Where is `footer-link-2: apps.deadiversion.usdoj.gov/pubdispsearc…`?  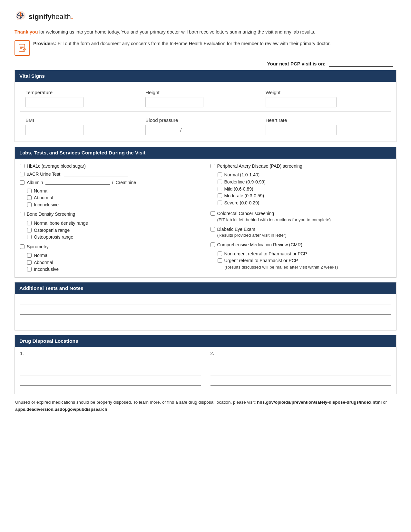
footer-link-2: apps.deadiversion.usdoj.gov/pubdispsearc… is located at coordinates (61, 409).